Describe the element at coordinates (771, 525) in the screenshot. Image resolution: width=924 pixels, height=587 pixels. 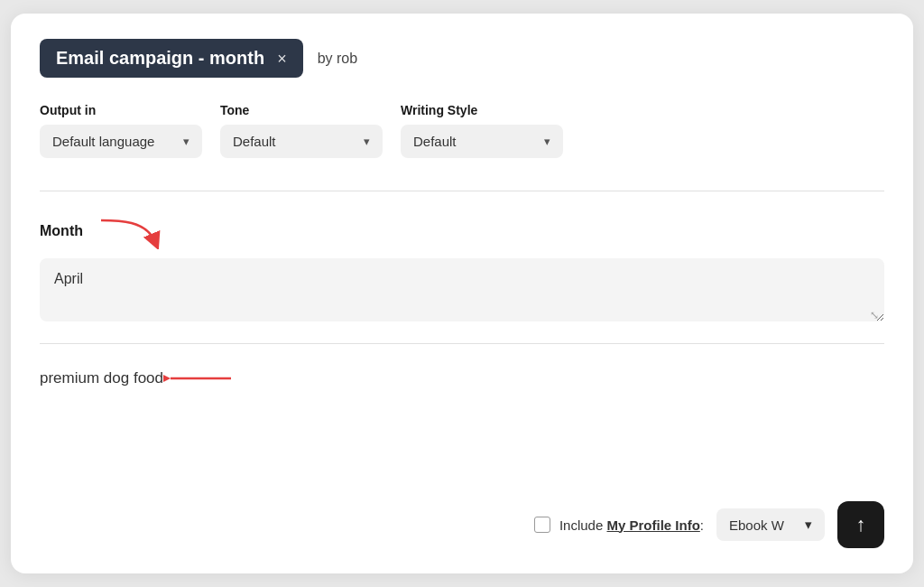
I see `profile-dropdown: Ebook W ▾` at that location.